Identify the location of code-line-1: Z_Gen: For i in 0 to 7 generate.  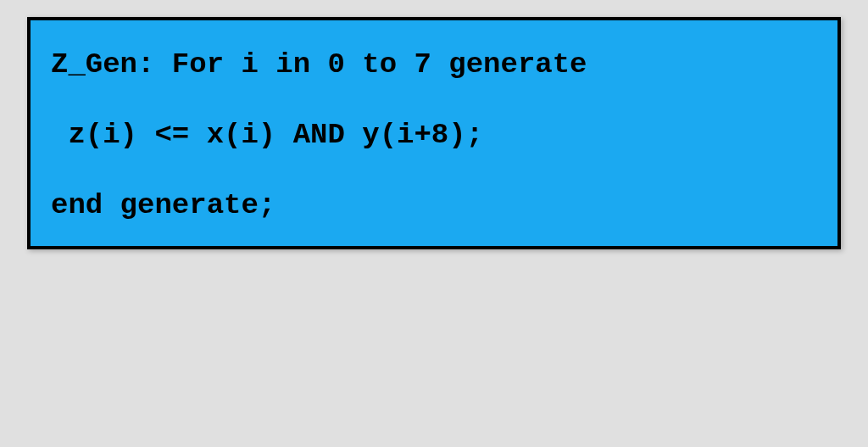
(434, 64).